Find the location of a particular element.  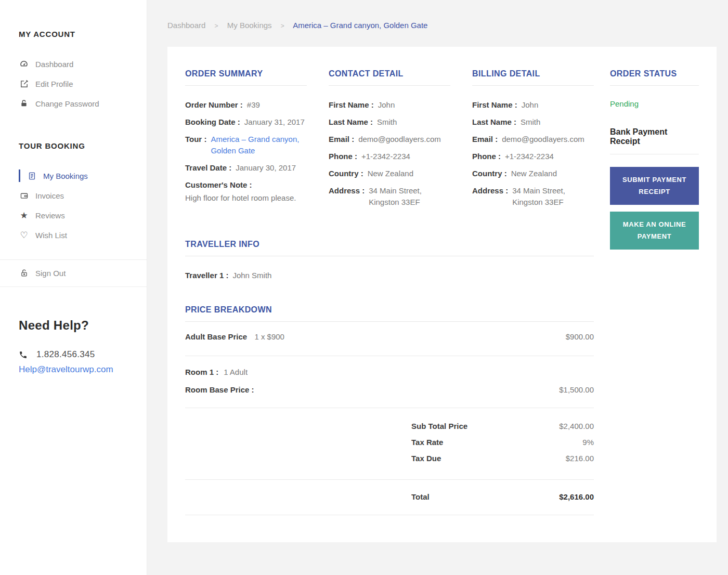

breadcrumb-my-bookings: My Bookings is located at coordinates (250, 25).